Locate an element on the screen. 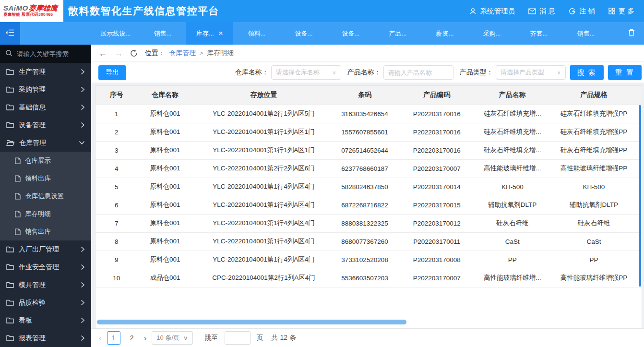  table-cell: 高性能玻璃纤维增... is located at coordinates (513, 168).